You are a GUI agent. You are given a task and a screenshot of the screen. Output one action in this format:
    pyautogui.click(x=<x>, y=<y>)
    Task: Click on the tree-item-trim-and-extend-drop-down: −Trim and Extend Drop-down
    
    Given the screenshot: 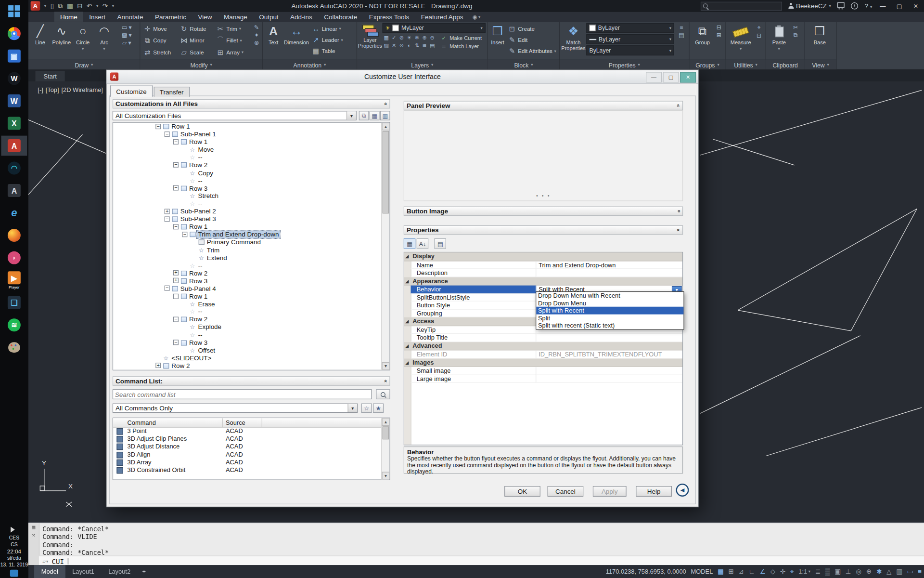 What is the action you would take?
    pyautogui.click(x=251, y=235)
    